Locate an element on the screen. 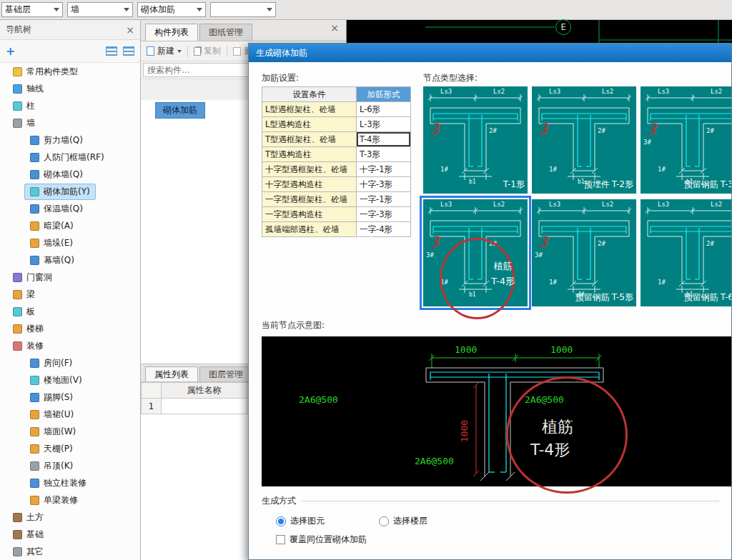  list-item: 砌体加筋 is located at coordinates (180, 110).